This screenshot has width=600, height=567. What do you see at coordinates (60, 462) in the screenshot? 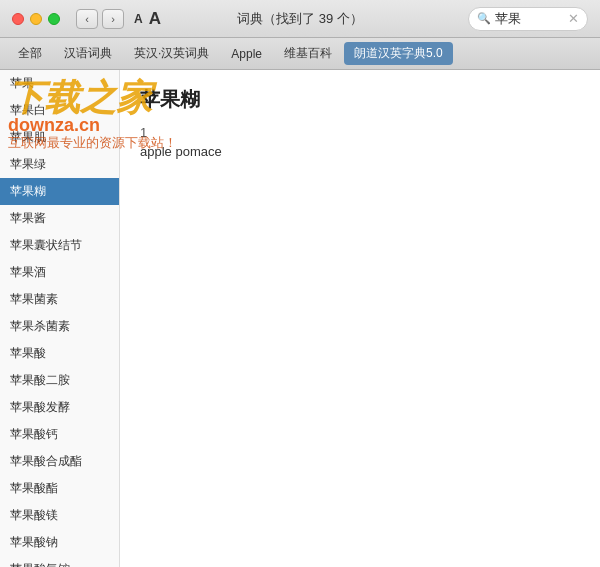
I see `list-item: 苹果酸合成酯` at bounding box center [60, 462].